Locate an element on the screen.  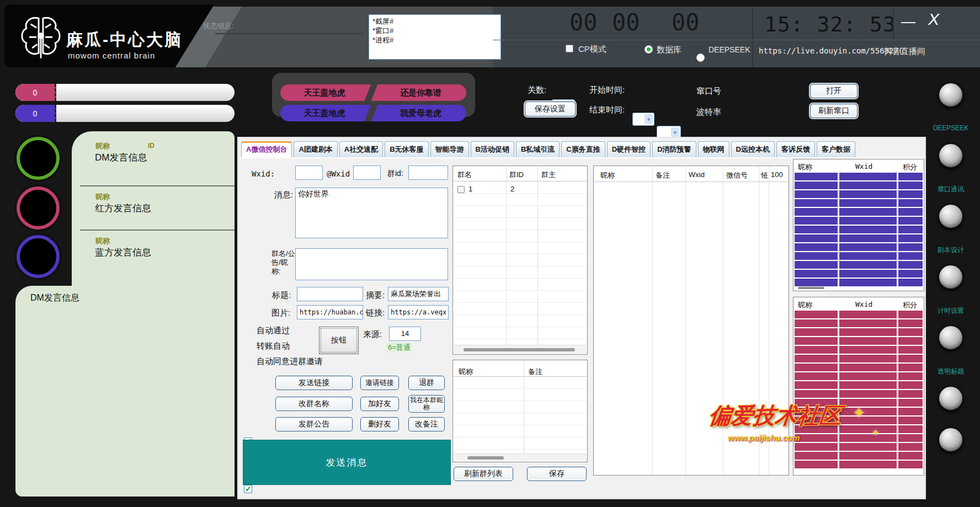
start-minute-dropdown is located at coordinates (669, 132).